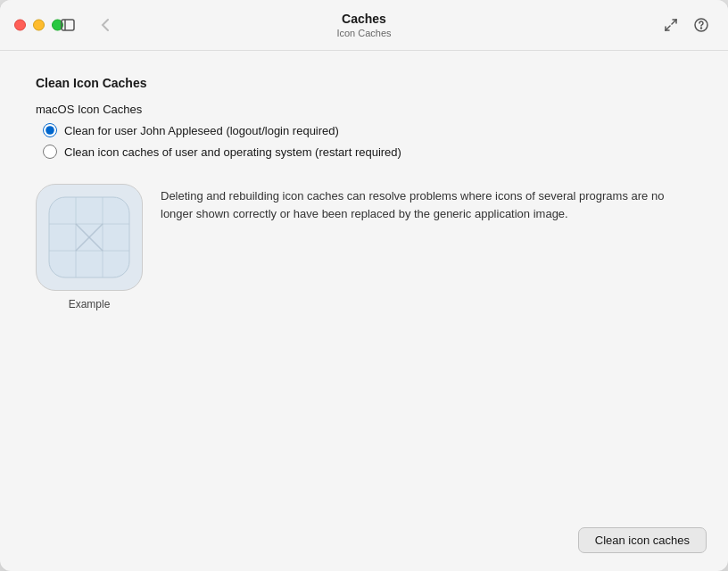  I want to click on window-title: Caches, so click(364, 19).